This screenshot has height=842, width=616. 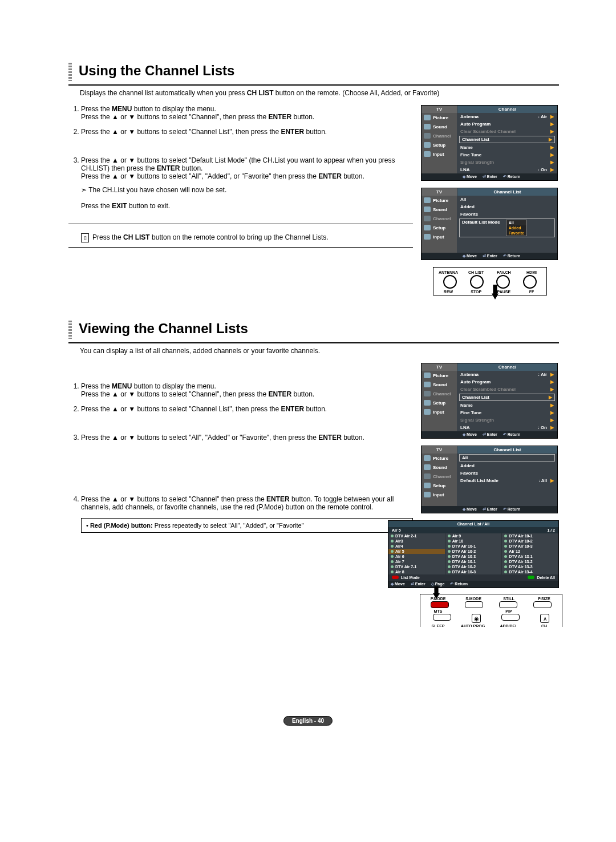 I want to click on txt: button to display the menu., so click(x=173, y=109).